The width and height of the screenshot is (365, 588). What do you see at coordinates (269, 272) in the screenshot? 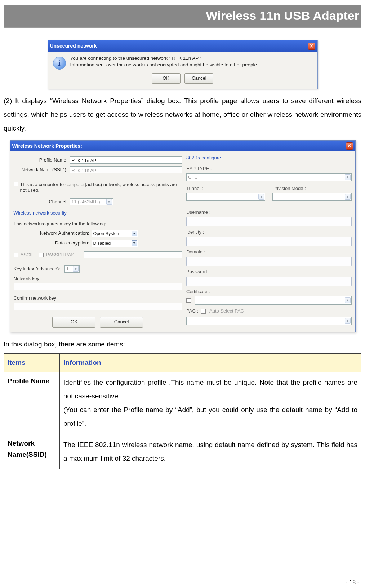
I see `password-label: Password :` at bounding box center [269, 272].